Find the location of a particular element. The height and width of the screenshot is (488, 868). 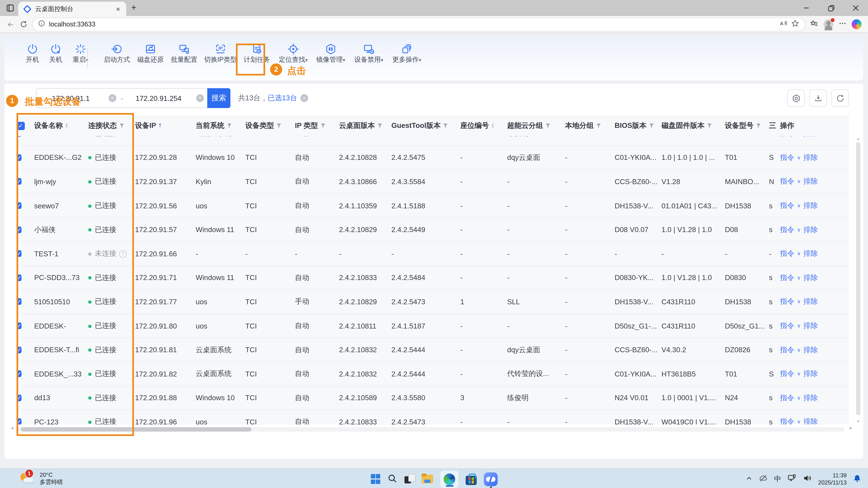

url-text: localhost:33633 is located at coordinates (412, 24).